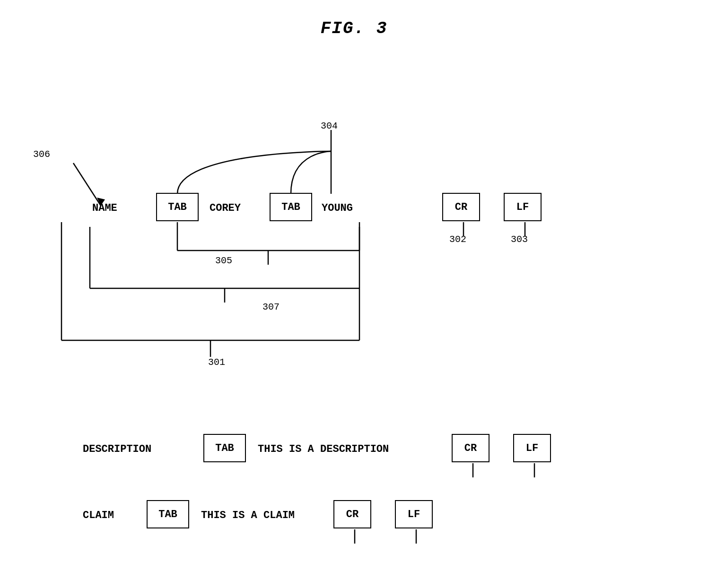 Image resolution: width=708 pixels, height=588 pixels. Describe the element at coordinates (225, 208) in the screenshot. I see `label-corey: COREY` at that location.